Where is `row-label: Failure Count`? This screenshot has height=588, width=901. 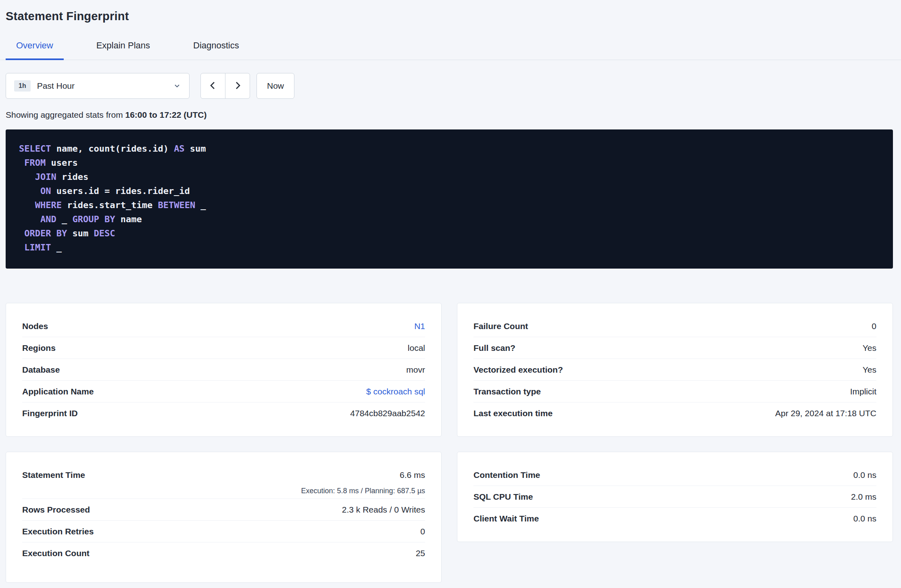
row-label: Failure Count is located at coordinates (501, 326).